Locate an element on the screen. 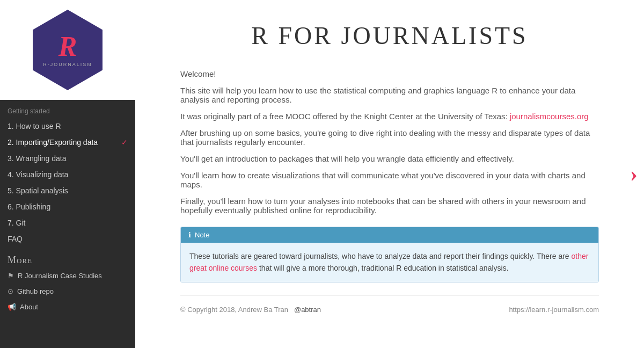  sidebar-nav-label: FAQ is located at coordinates (15, 239).